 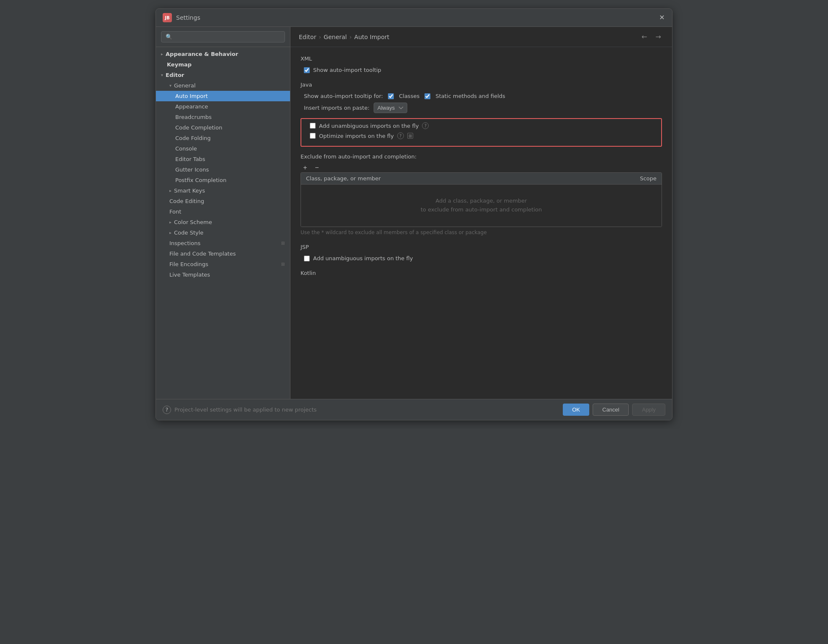 What do you see at coordinates (409, 96) in the screenshot?
I see `classes-label: Classes` at bounding box center [409, 96].